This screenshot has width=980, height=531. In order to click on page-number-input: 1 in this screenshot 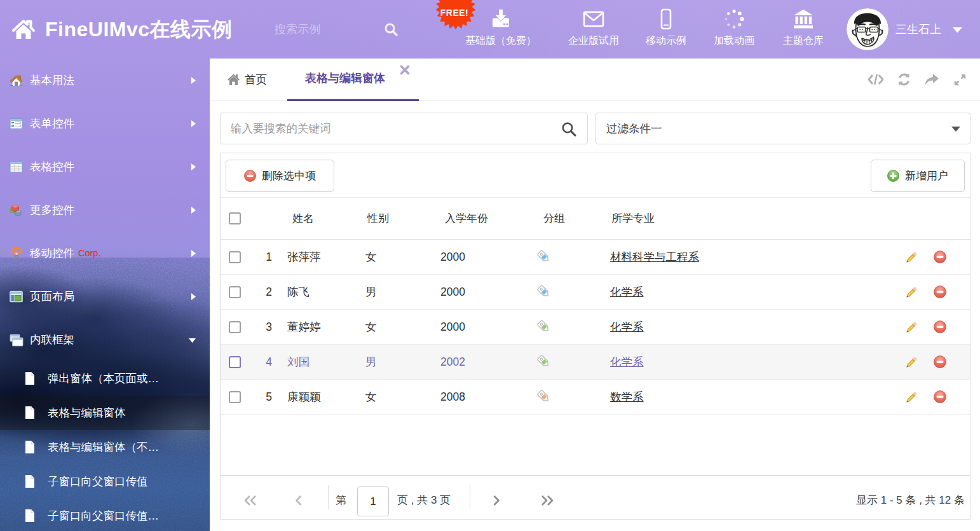, I will do `click(373, 501)`.